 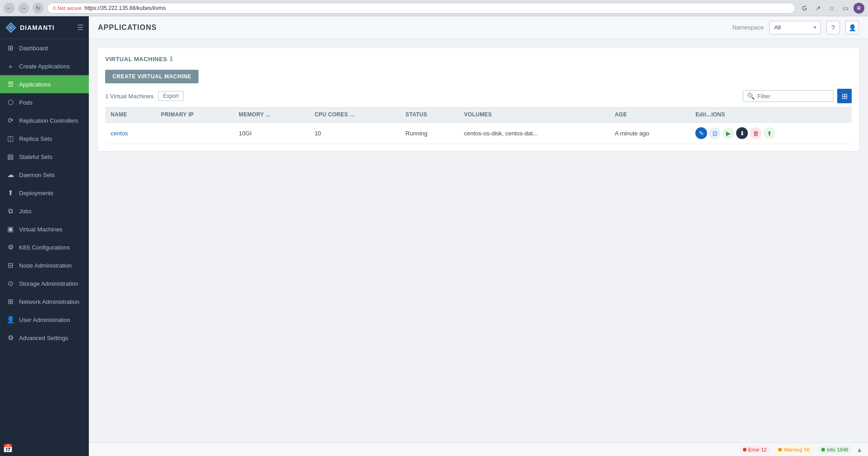 What do you see at coordinates (171, 59) in the screenshot?
I see `info-icon: ℹ` at bounding box center [171, 59].